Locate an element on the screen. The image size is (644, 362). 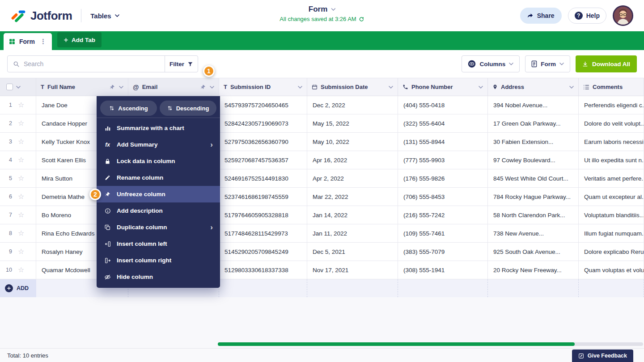
avatar is located at coordinates (623, 16).